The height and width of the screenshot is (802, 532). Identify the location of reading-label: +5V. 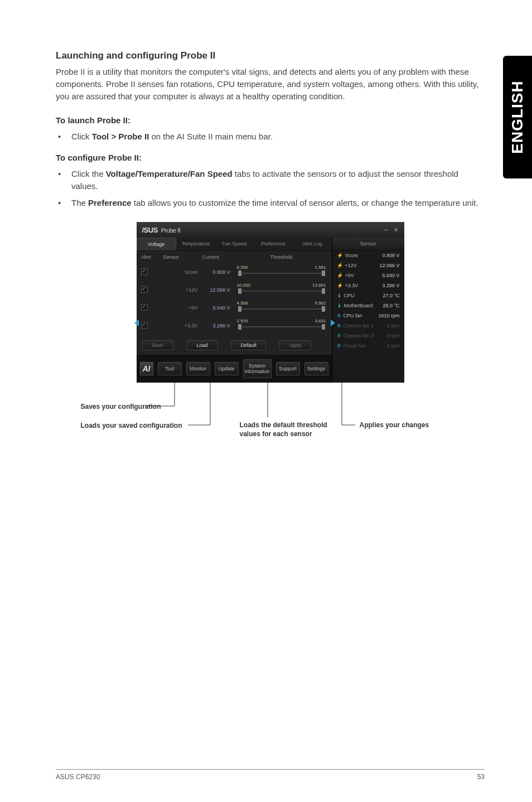
(350, 276).